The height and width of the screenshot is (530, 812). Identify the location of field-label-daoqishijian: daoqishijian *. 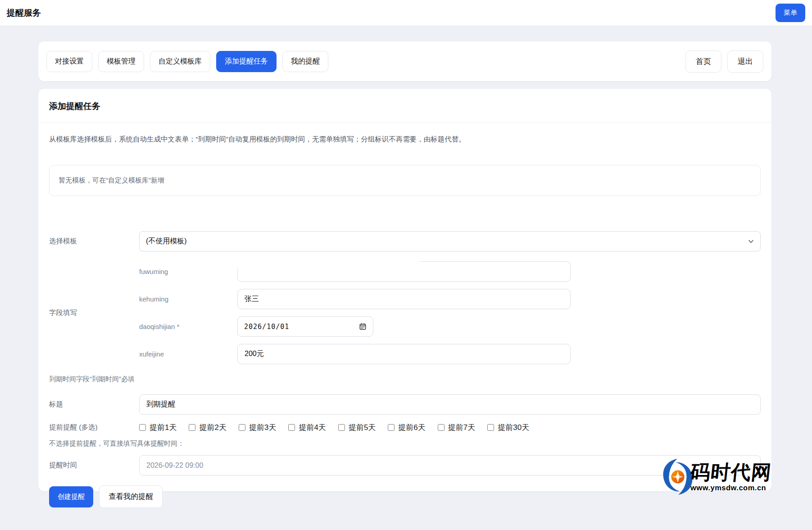
(188, 326).